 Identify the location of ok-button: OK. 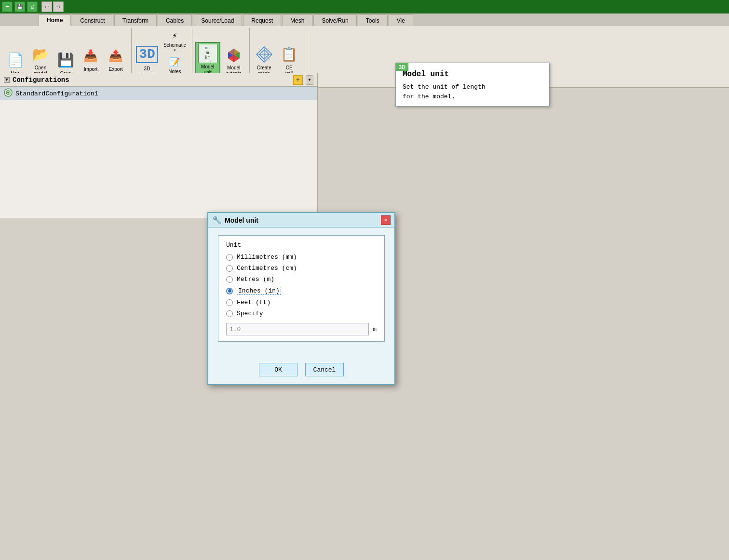
(278, 370).